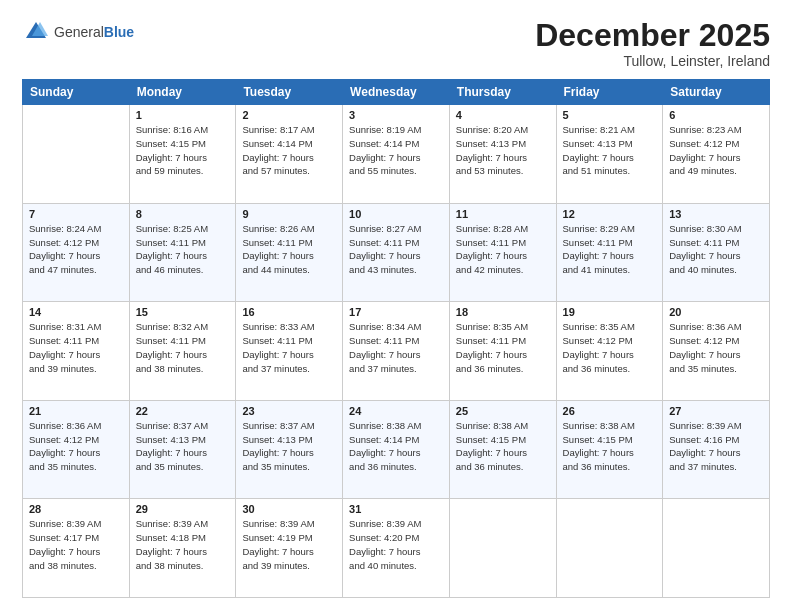 Image resolution: width=792 pixels, height=612 pixels. Describe the element at coordinates (76, 411) in the screenshot. I see `day-number: 21` at that location.